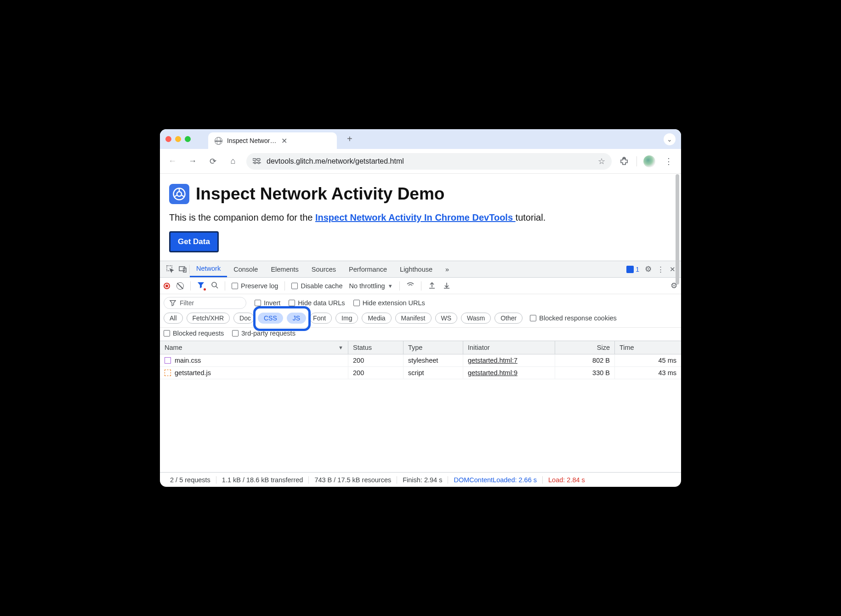 The width and height of the screenshot is (841, 616). I want to click on blocked-cookies-checkbox: Blocked response cookies, so click(573, 318).